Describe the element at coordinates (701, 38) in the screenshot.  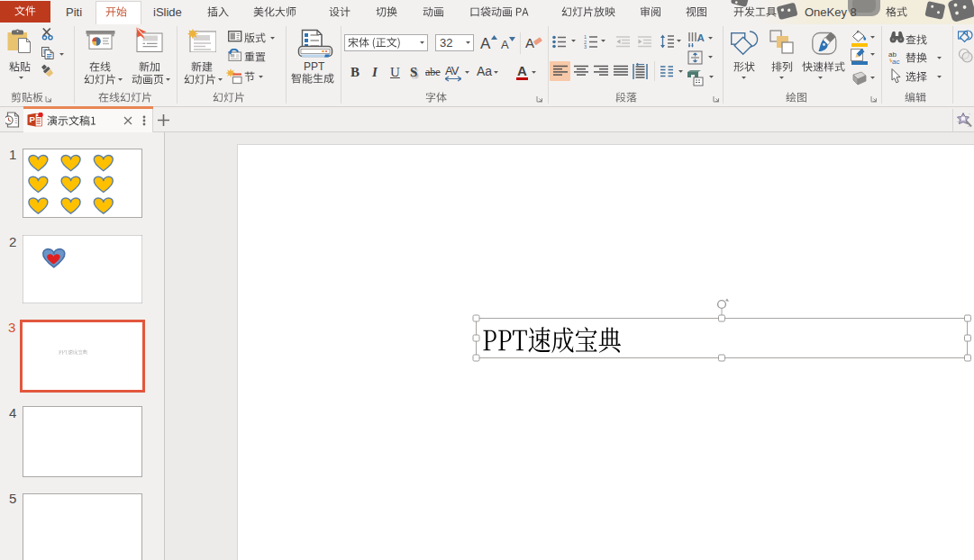
I see `svg-text: A` at that location.